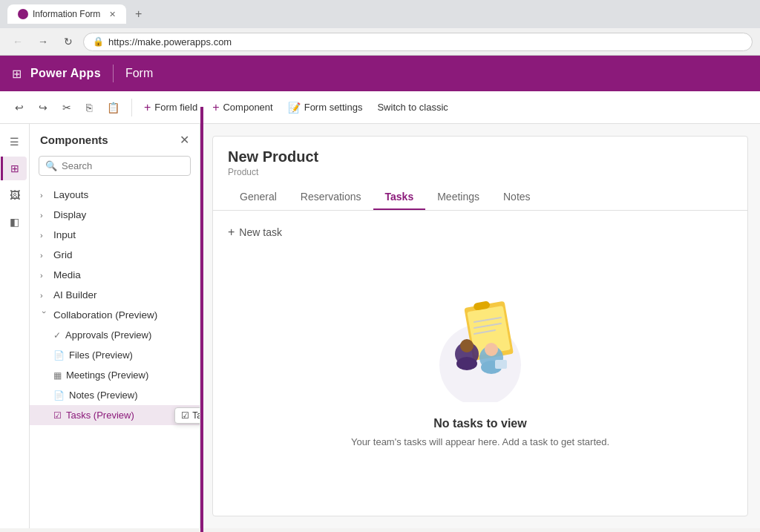 The height and width of the screenshot is (532, 760). Describe the element at coordinates (140, 73) in the screenshot. I see `page-name: Form` at that location.